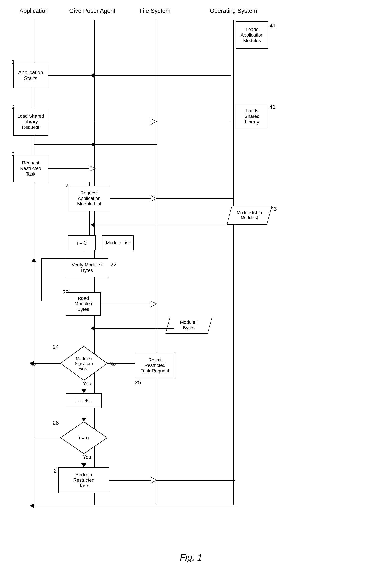 The image size is (392, 579). I want to click on load-shared-library-request: Load SharedLibraryRequest, so click(31, 122).